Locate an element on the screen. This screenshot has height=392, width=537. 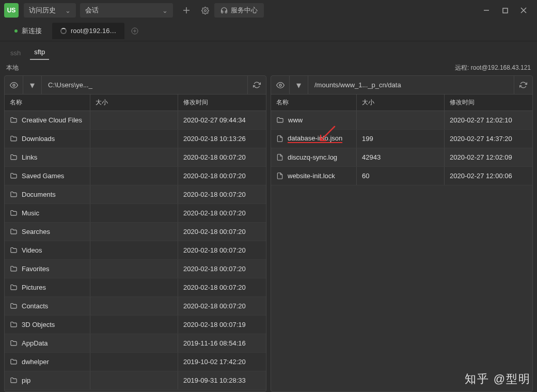
session-dropdown: 会话 ⌄ is located at coordinates (127, 10).